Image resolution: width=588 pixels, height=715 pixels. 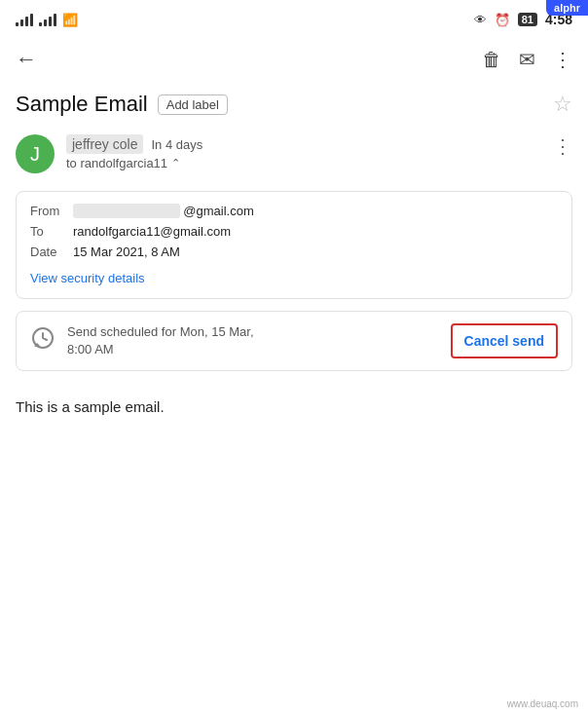 What do you see at coordinates (152, 232) in the screenshot?
I see `to-value: randolfgarcia11@gmail.com` at bounding box center [152, 232].